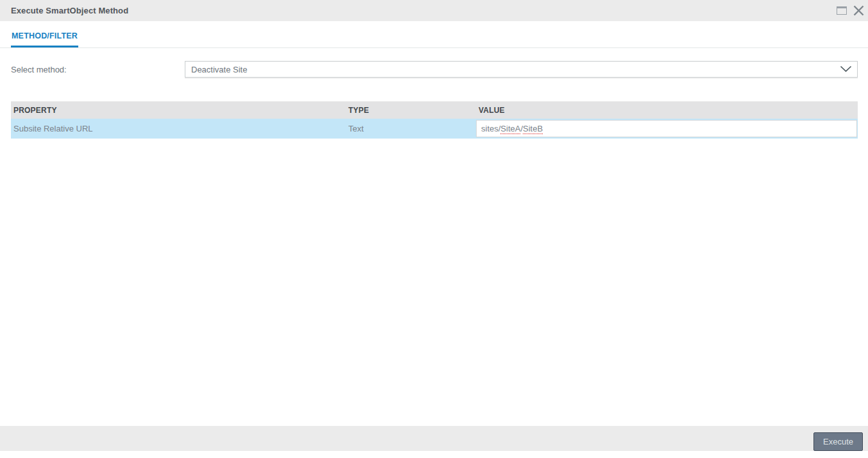 The image size is (868, 458). What do you see at coordinates (45, 37) in the screenshot?
I see `tab-method-filter: METHOD/FILTER` at bounding box center [45, 37].